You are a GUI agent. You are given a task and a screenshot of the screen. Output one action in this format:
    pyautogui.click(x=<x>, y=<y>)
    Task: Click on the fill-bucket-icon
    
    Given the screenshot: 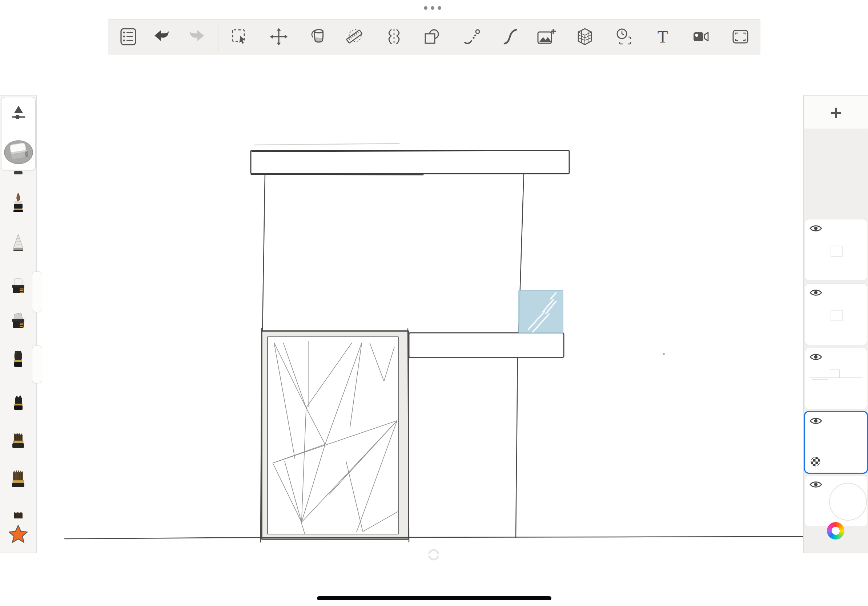 What is the action you would take?
    pyautogui.click(x=319, y=37)
    